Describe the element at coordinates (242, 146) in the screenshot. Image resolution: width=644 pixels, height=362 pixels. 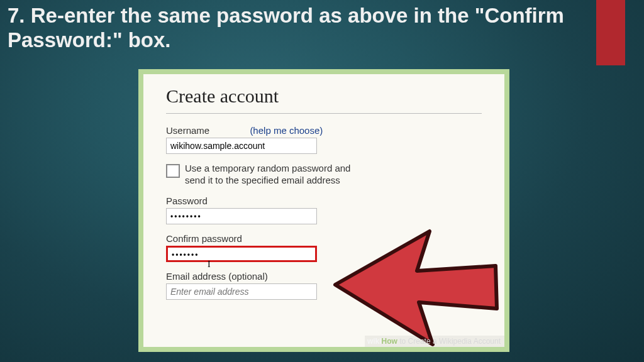
I see `username-input` at that location.